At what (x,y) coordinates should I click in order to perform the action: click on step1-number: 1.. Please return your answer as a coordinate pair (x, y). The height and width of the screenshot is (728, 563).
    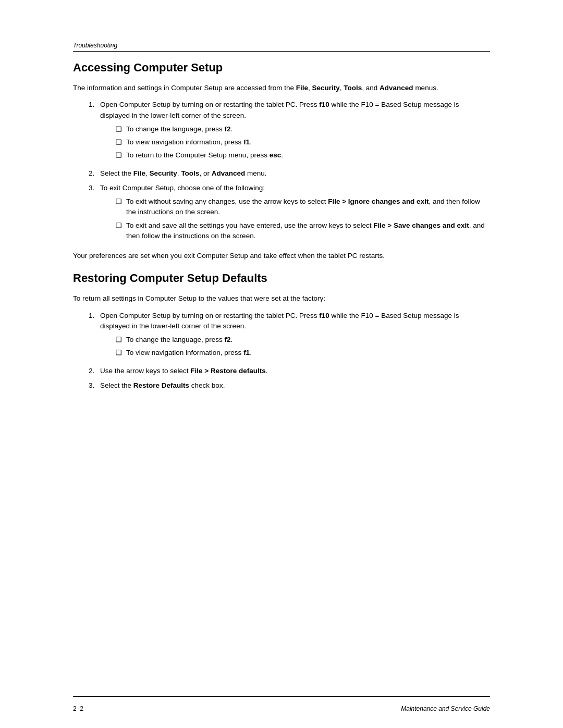
    Looking at the image, I should click on (94, 131).